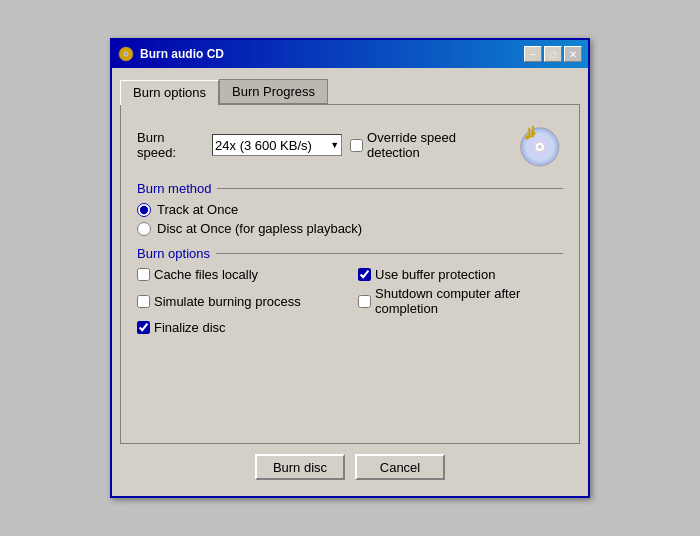 This screenshot has height=536, width=700. What do you see at coordinates (350, 254) in the screenshot?
I see `burn-options-section-header: Burn options` at bounding box center [350, 254].